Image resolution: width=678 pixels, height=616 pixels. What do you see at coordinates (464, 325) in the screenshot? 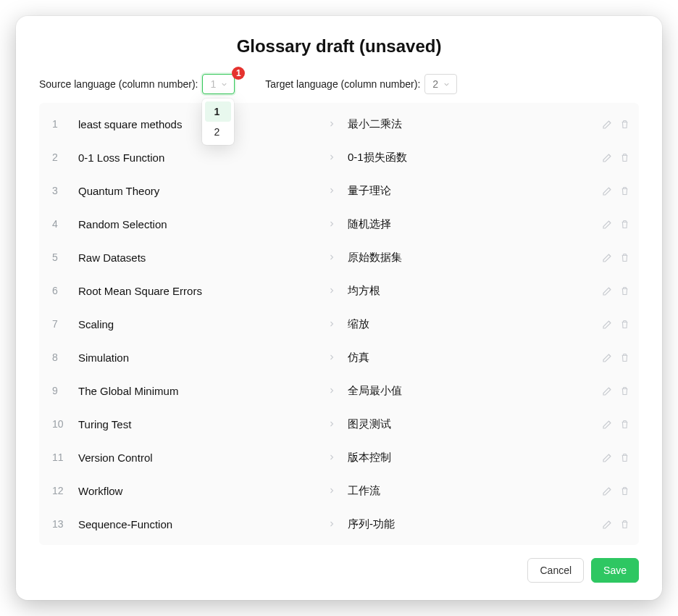
I see `target-term: 缩放` at bounding box center [464, 325].